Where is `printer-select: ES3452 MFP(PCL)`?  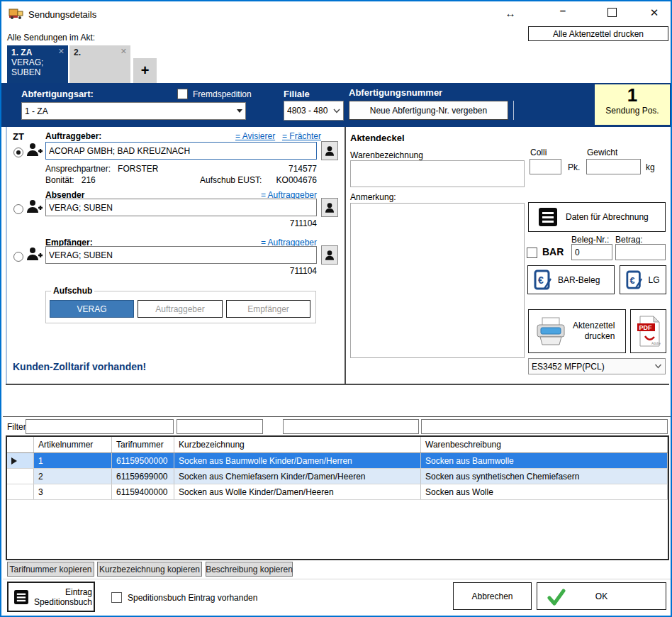 printer-select: ES3452 MFP(PCL) is located at coordinates (597, 366).